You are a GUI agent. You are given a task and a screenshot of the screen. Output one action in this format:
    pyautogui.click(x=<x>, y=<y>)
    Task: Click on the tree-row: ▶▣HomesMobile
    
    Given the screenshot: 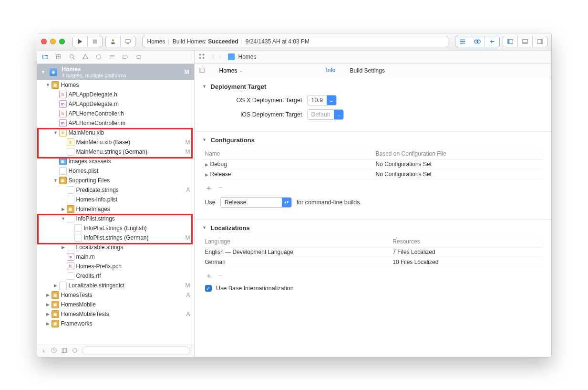 What is the action you would take?
    pyautogui.click(x=115, y=305)
    